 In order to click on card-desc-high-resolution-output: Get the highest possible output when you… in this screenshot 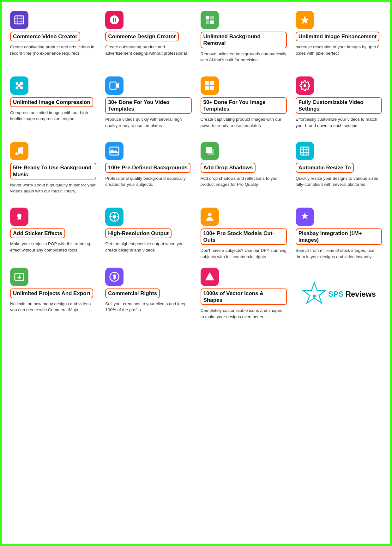, I will do `click(148, 247)`.